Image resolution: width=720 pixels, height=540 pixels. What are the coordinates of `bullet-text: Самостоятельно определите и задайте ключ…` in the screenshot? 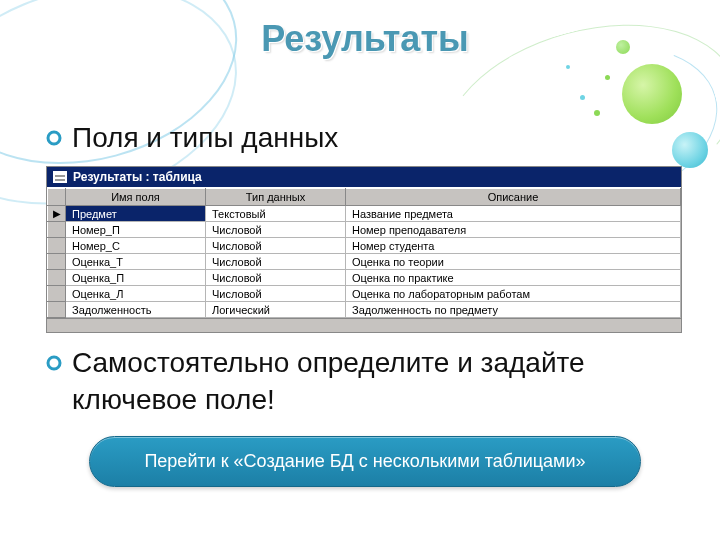 It's located at (378, 382).